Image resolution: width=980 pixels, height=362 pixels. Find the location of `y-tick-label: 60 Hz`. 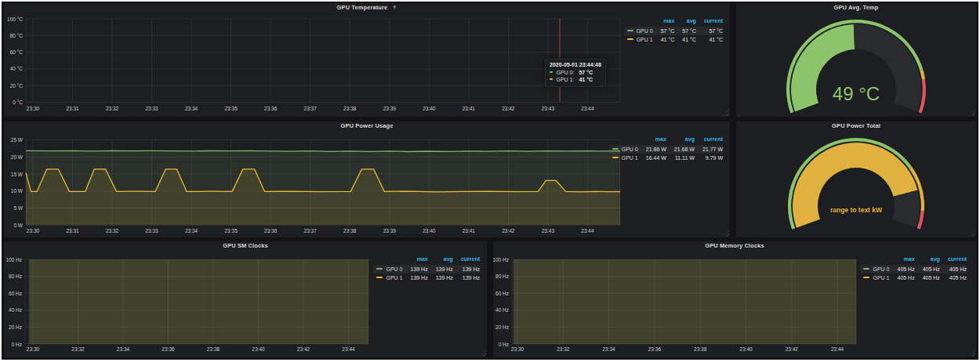

y-tick-label: 60 Hz is located at coordinates (16, 293).